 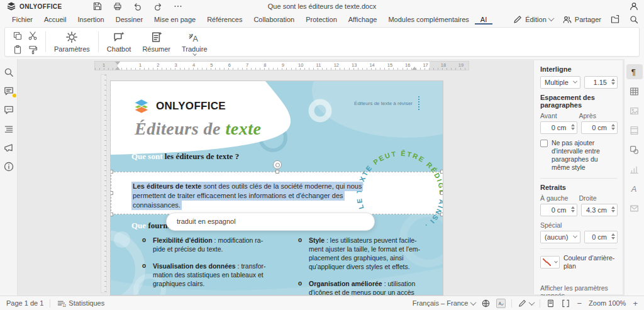 I want to click on text-selection-frame, so click(x=277, y=193).